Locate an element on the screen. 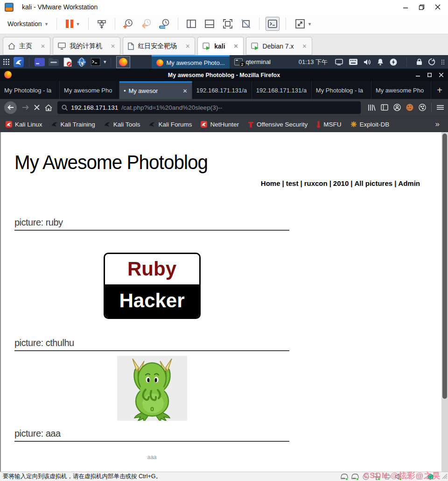 The height and width of the screenshot is (481, 448). clock: 01:13 下午 is located at coordinates (313, 62).